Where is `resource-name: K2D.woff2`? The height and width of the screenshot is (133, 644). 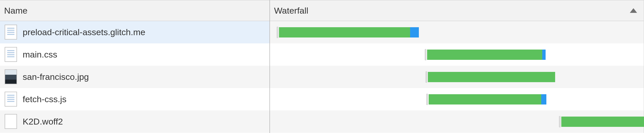
resource-name: K2D.woff2 is located at coordinates (43, 122).